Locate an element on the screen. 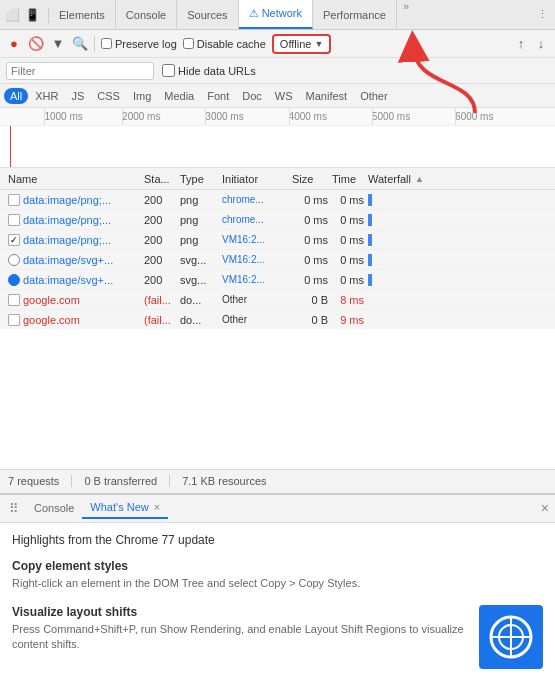  type-tab-other: Other is located at coordinates (374, 96).